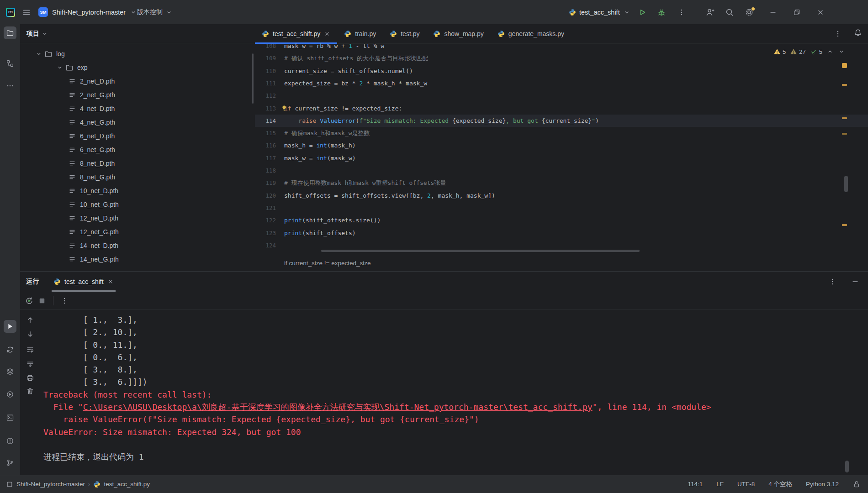 The image size is (868, 493). What do you see at coordinates (138, 177) in the screenshot?
I see `tree-item-8_net_G.pth: 8_net_G.pth` at bounding box center [138, 177].